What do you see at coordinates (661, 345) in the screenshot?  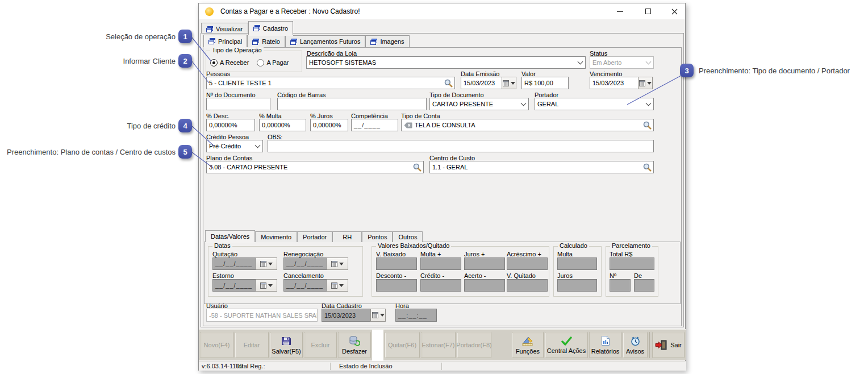 I see `exit-door-icon` at bounding box center [661, 345].